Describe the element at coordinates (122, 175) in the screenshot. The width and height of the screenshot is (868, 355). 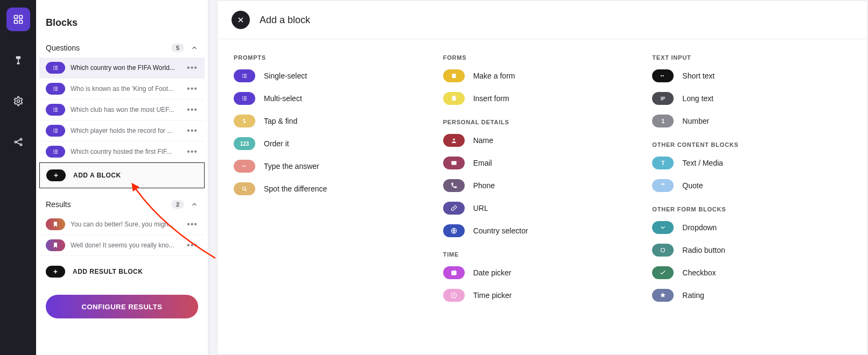
I see `add-block-button: ADD A BLOCK` at that location.